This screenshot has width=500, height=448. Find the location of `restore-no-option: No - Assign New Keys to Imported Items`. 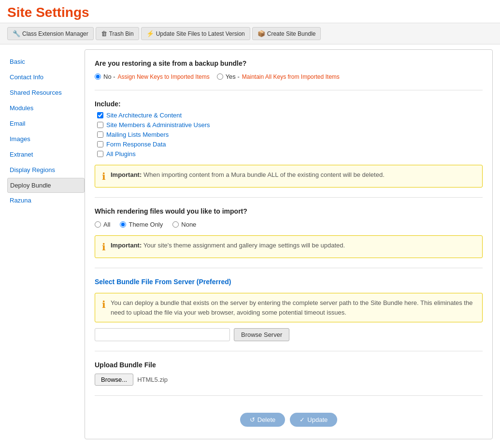

restore-no-option: No - Assign New Keys to Imported Items is located at coordinates (152, 76).